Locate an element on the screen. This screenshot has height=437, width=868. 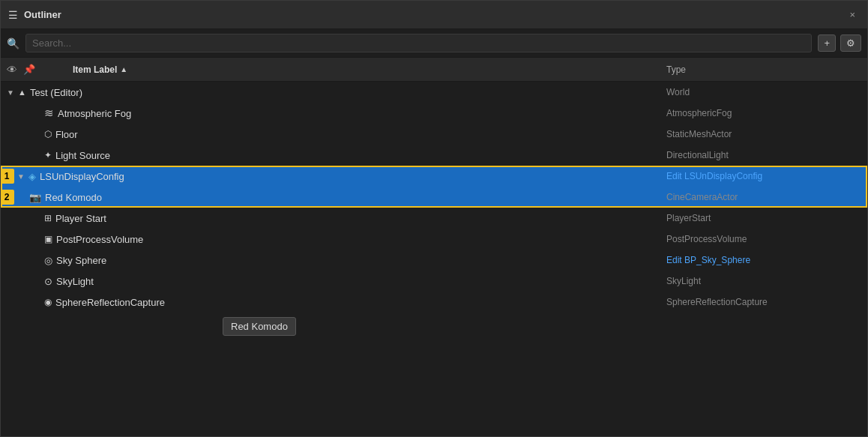
item-label: Sky Sphere is located at coordinates (361, 261).